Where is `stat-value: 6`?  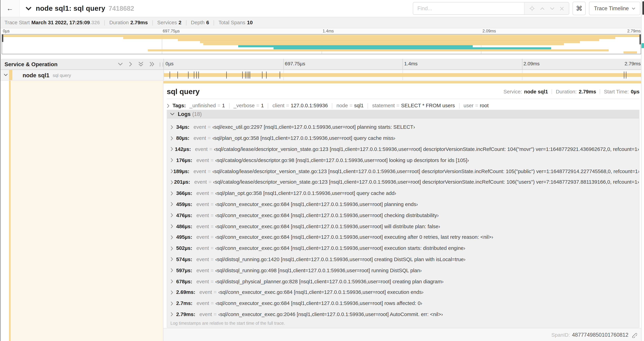
stat-value: 6 is located at coordinates (208, 23).